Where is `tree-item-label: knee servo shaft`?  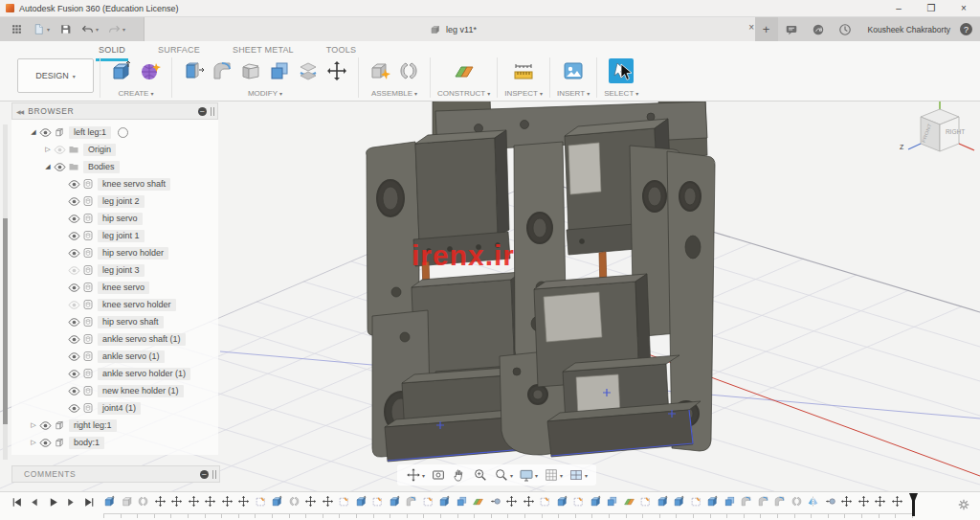
tree-item-label: knee servo shaft is located at coordinates (134, 184).